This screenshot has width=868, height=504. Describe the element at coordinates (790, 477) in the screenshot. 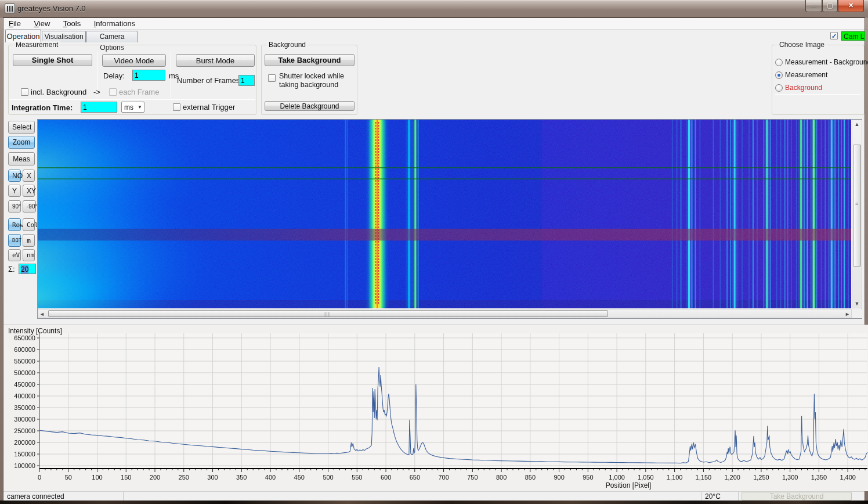

I see `svg-text: 1,300` at that location.